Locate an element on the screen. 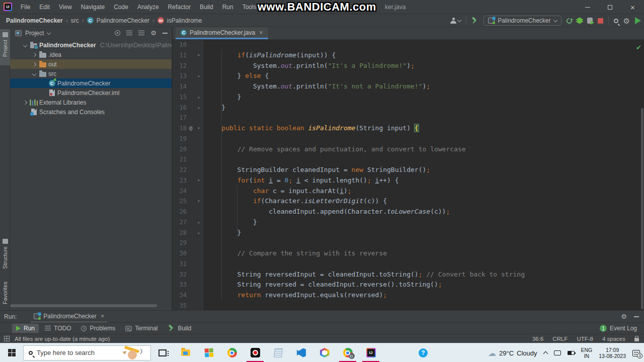 The height and width of the screenshot is (362, 644). weather-widget: ☁ 29°C Cloudy is located at coordinates (513, 353).